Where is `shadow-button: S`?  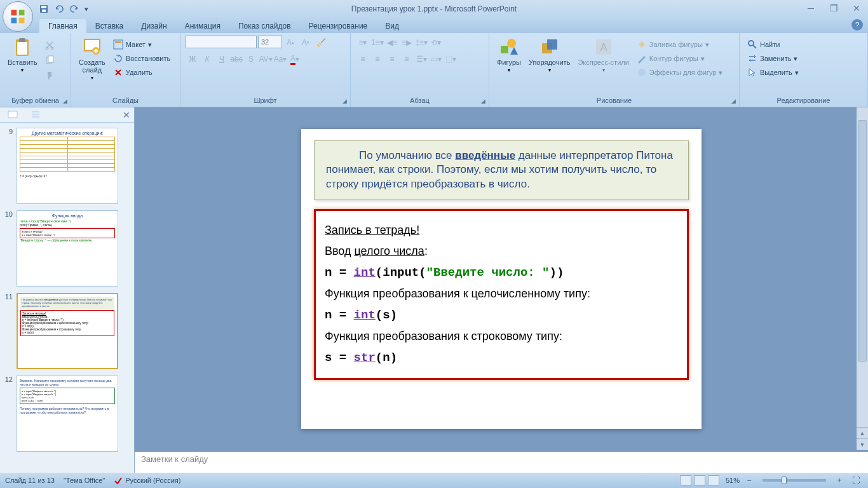 shadow-button: S is located at coordinates (251, 59).